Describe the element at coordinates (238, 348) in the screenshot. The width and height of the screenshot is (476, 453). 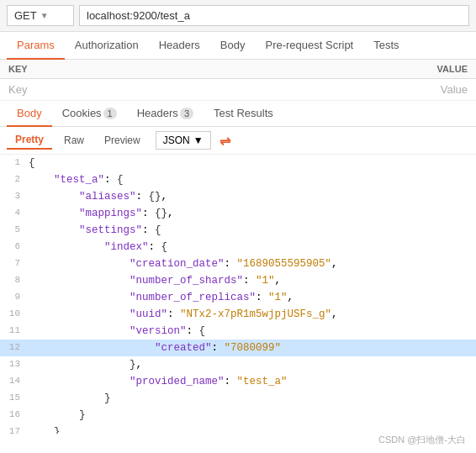
I see `json-line: 12 "created": "7080099"` at that location.